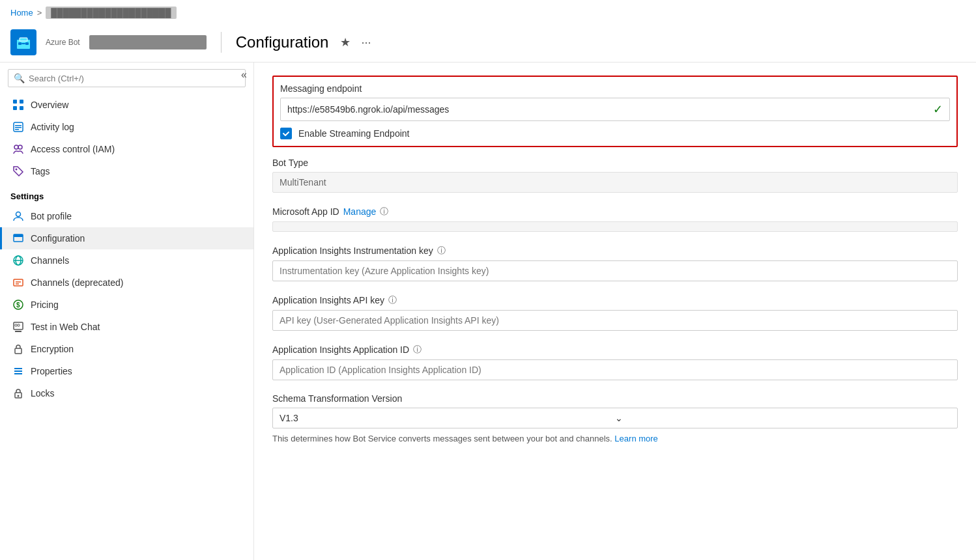  What do you see at coordinates (345, 42) in the screenshot?
I see `favorite-icon: ★` at bounding box center [345, 42].